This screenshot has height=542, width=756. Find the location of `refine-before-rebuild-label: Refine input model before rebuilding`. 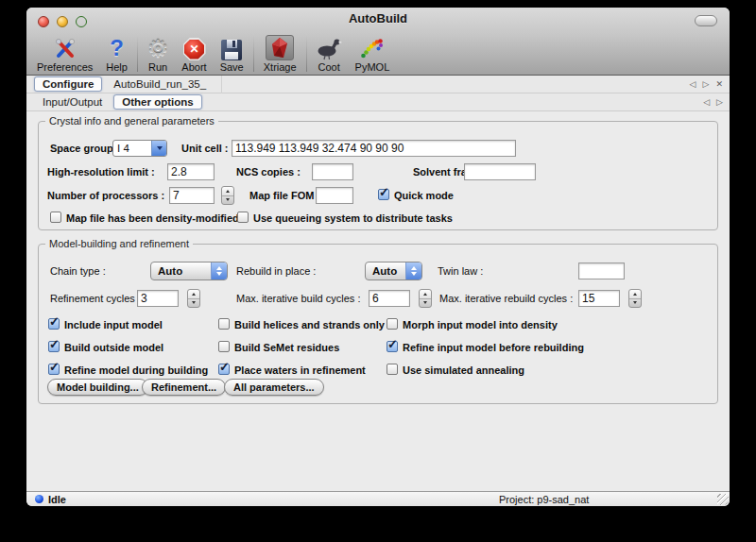

refine-before-rebuild-label: Refine input model before rebuilding is located at coordinates (493, 347).